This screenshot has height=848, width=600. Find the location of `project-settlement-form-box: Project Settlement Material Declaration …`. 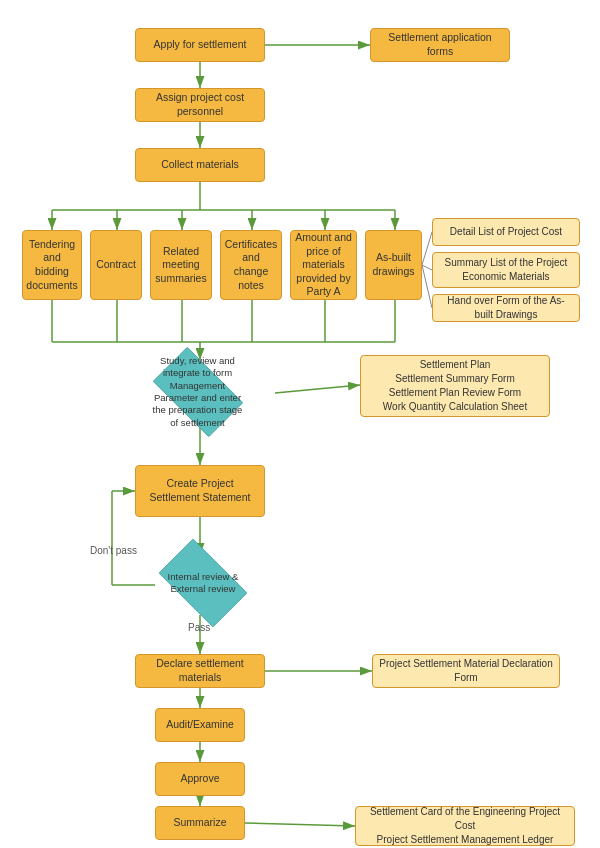

project-settlement-form-box: Project Settlement Material Declaration … is located at coordinates (466, 671).